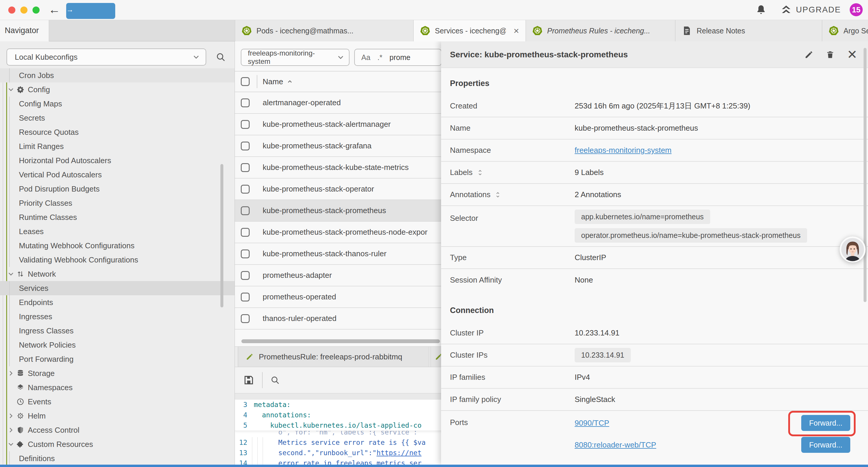 This screenshot has width=868, height=467. I want to click on sidebar-search-icon, so click(221, 57).